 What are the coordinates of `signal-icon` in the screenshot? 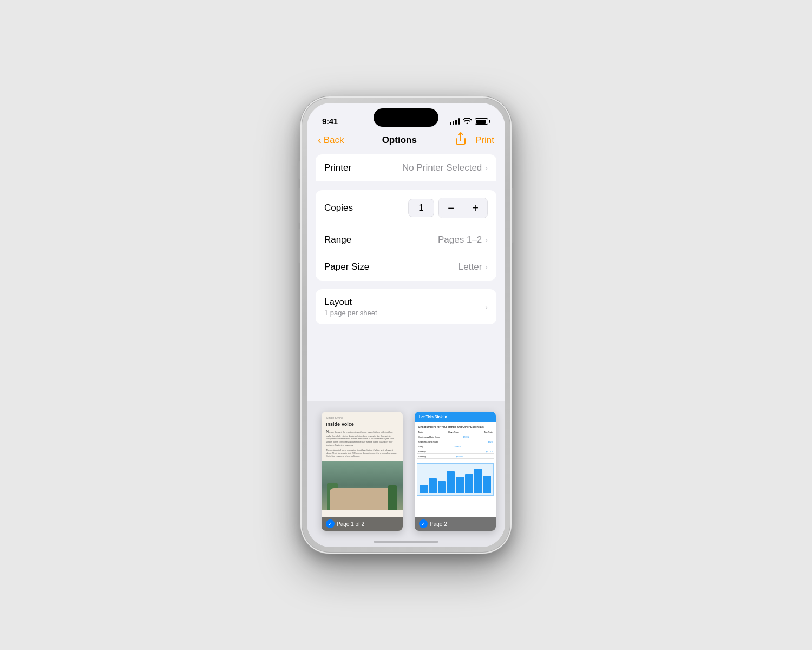 It's located at (455, 121).